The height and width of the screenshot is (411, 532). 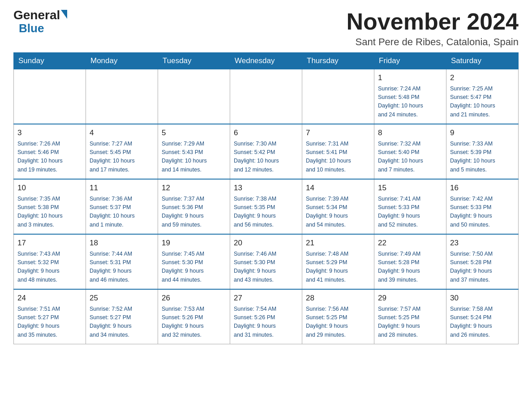 What do you see at coordinates (50, 212) in the screenshot?
I see `day-info: Sunrise: 7:35 AMSunset: 5:38 PMDaylight:…` at bounding box center [50, 212].